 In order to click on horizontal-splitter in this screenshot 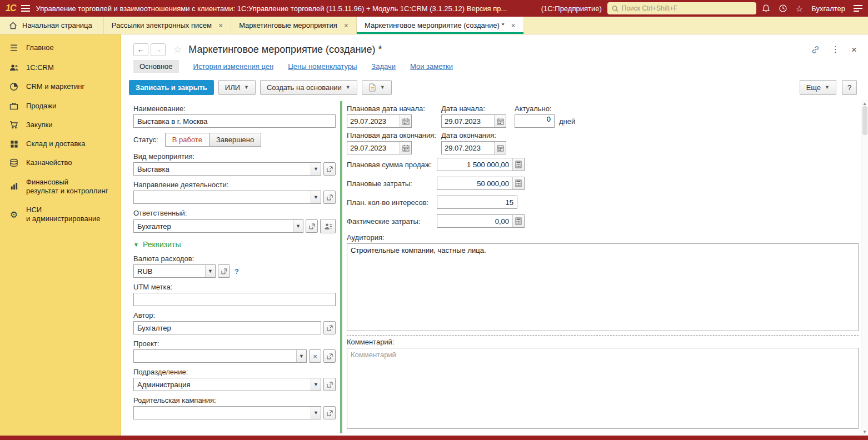, I will do `click(602, 336)`.